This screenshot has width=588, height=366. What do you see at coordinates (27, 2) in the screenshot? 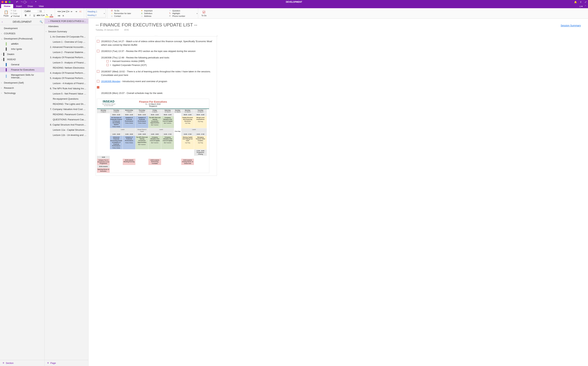
I see `back-nav-icon: ⃝←` at bounding box center [27, 2].